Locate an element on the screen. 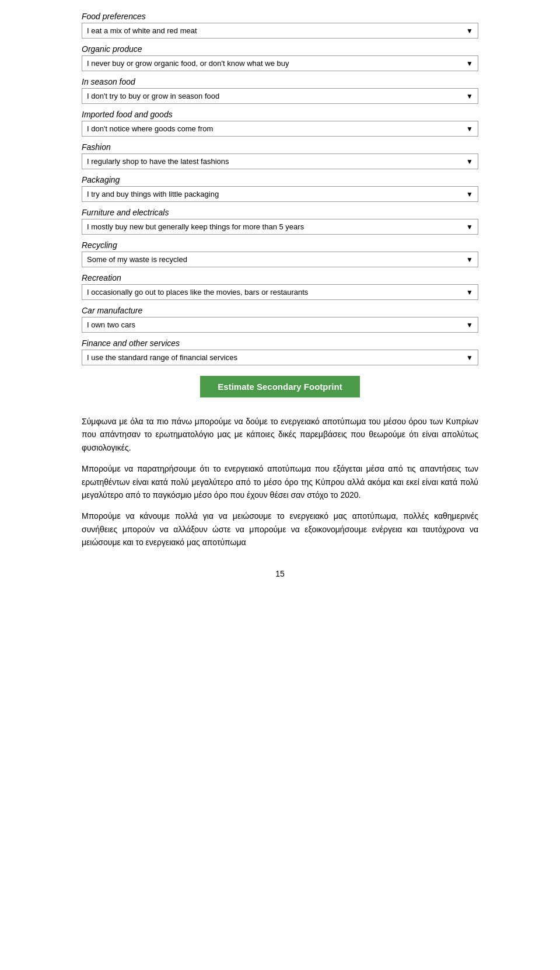  dropdown-arrow-icon-2: ▼ is located at coordinates (470, 96).